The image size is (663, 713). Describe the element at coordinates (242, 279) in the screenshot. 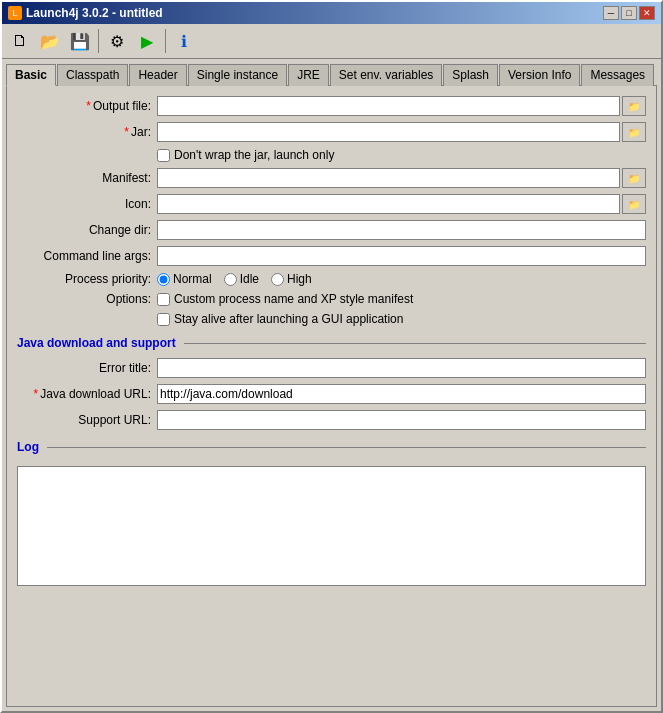

I see `priority-idle-label: Idle` at that location.